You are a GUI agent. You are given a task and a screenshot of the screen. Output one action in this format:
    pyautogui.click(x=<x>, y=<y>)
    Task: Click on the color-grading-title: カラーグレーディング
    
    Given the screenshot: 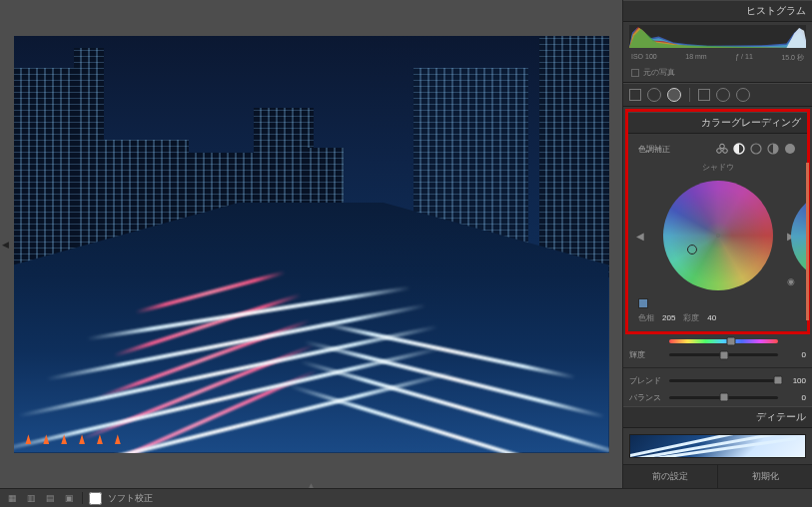 What is the action you would take?
    pyautogui.click(x=751, y=123)
    